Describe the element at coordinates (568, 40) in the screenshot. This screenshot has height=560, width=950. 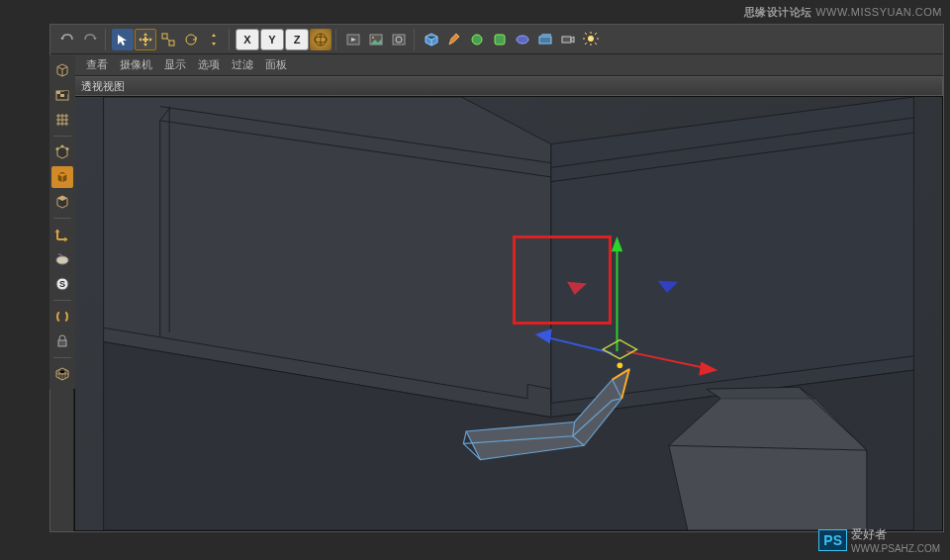
I see `object-camera` at that location.